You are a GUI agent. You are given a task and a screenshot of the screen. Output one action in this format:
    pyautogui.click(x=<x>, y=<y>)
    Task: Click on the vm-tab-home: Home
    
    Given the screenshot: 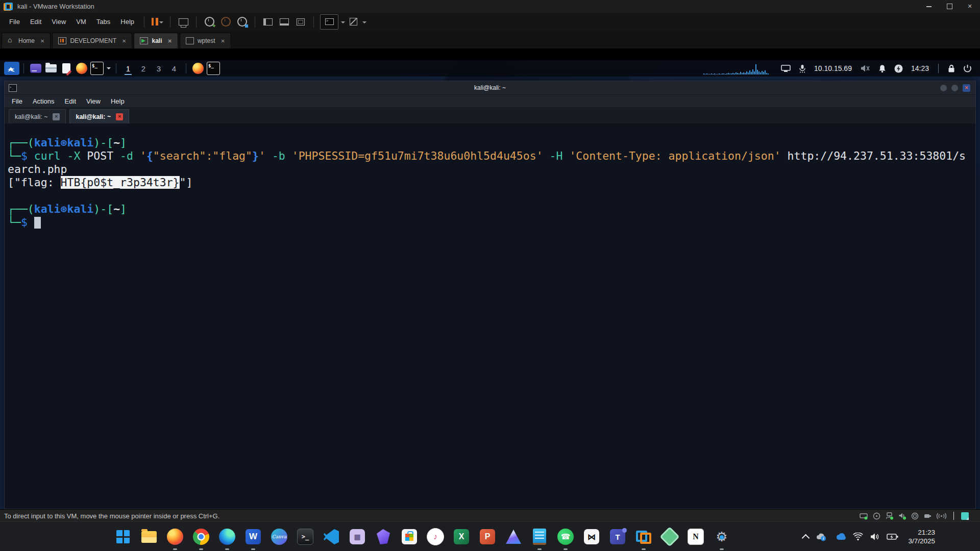 What is the action you would take?
    pyautogui.click(x=26, y=41)
    